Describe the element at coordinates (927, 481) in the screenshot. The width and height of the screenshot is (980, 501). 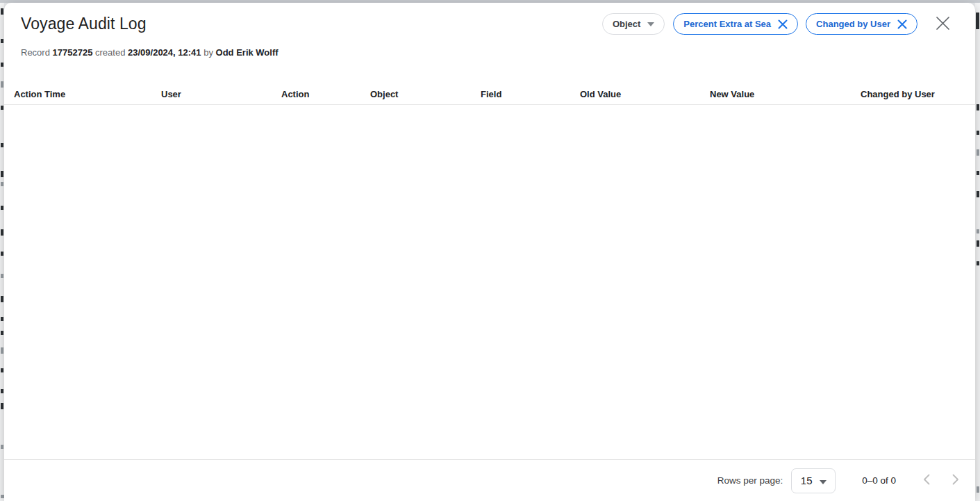
I see `previous-page-button` at that location.